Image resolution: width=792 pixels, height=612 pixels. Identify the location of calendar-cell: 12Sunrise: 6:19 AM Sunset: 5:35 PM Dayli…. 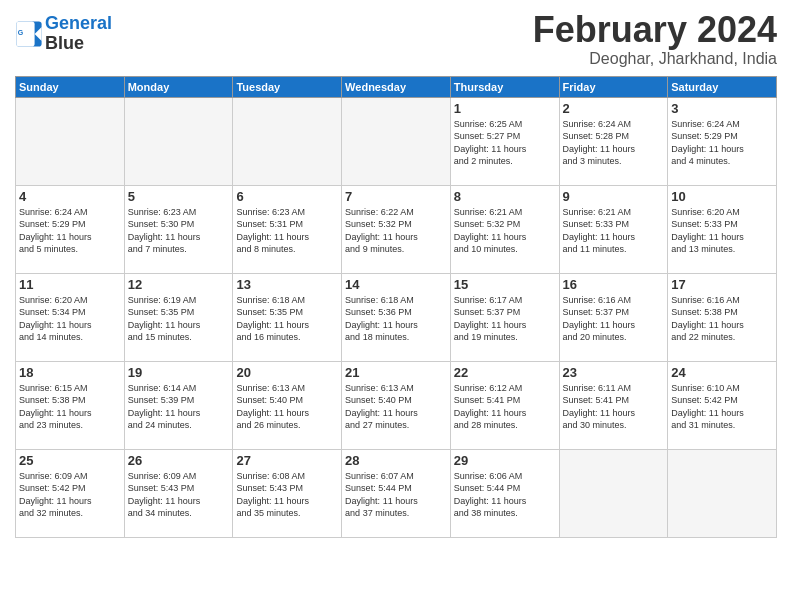
(178, 317).